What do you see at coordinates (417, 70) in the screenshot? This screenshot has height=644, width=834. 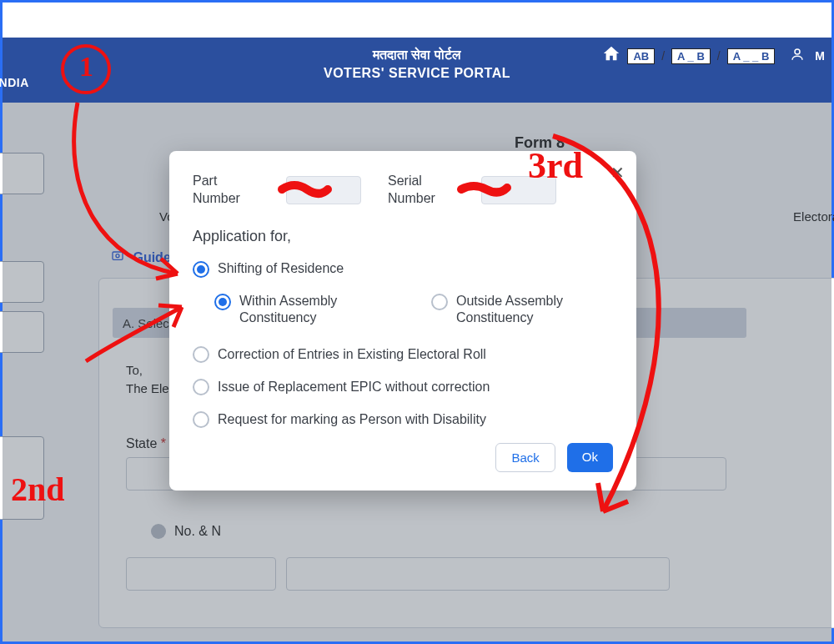 I see `portal-header: ON OF INDIA मतदाता सेवा पोर्टल VOTERS' S…` at bounding box center [417, 70].